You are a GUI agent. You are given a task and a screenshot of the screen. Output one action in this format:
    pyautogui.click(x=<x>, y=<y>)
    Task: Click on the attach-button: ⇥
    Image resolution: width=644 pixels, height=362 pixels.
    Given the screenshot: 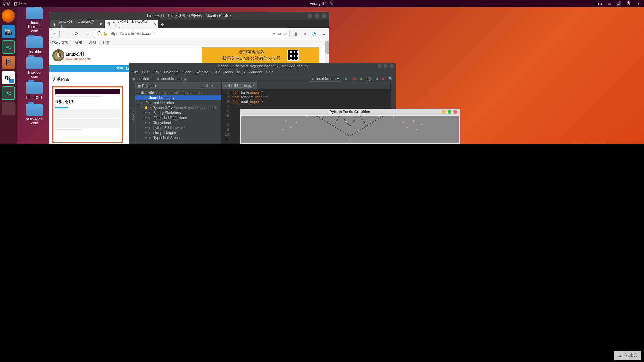 What is the action you would take?
    pyautogui.click(x=376, y=79)
    